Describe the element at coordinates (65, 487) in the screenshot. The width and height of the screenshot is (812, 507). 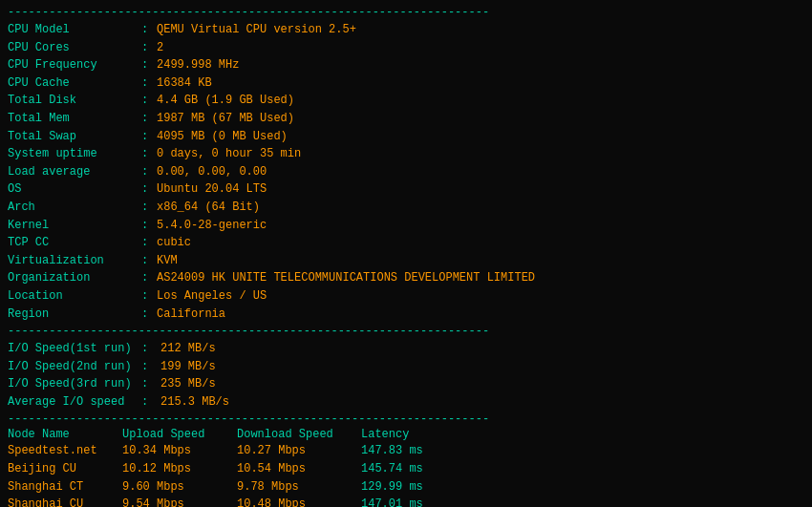
I see `cell-node: Shanghai CT` at that location.